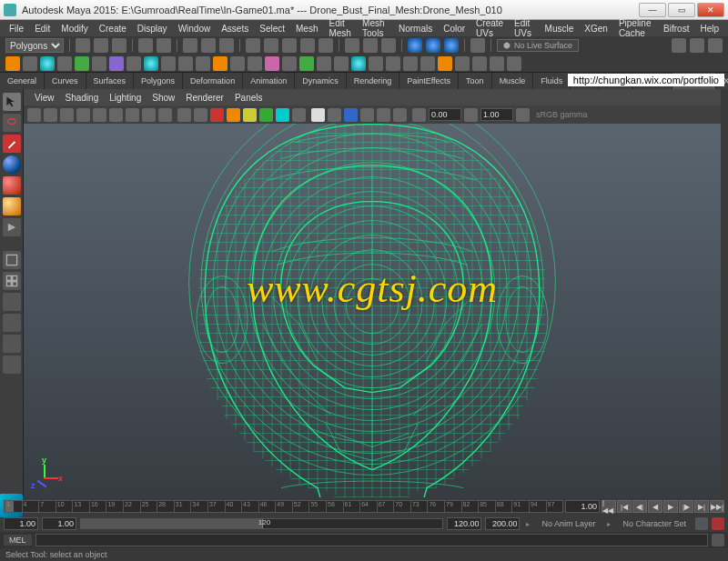 The image size is (728, 561). Describe the element at coordinates (551, 81) in the screenshot. I see `tab-fluids: Fluids` at that location.